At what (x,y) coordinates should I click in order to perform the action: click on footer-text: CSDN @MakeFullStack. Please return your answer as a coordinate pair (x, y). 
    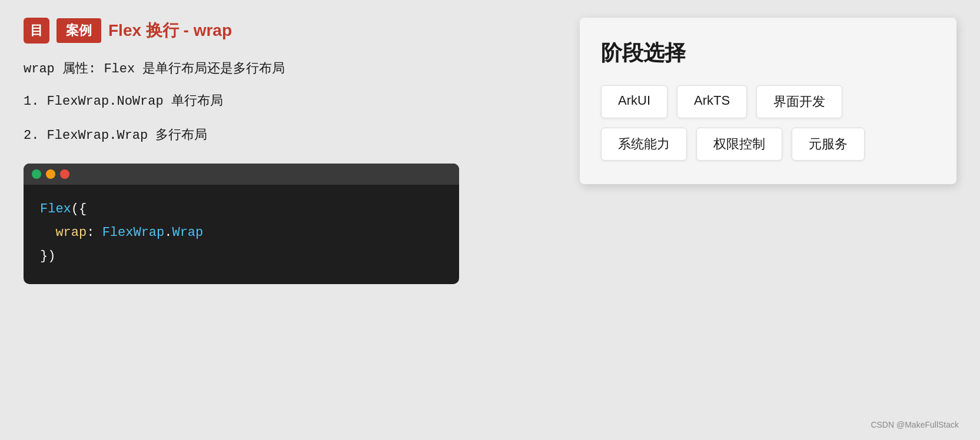
    Looking at the image, I should click on (915, 425).